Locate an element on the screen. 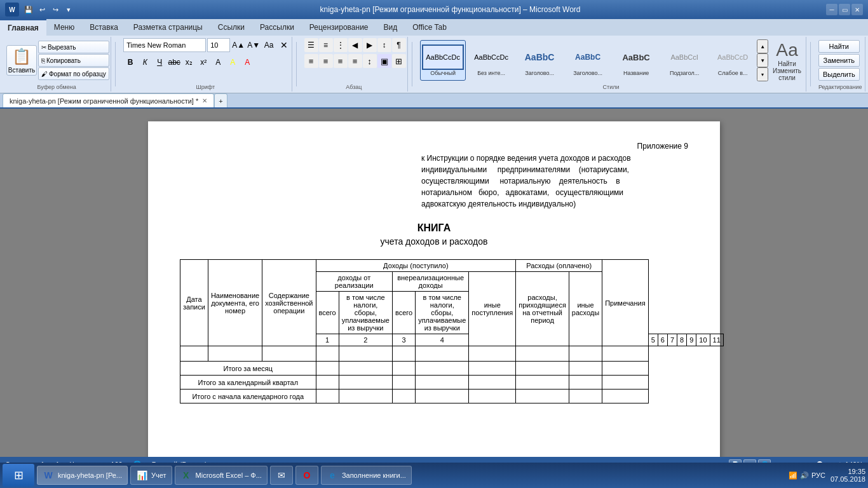  numbering-button: ≡ is located at coordinates (326, 45).